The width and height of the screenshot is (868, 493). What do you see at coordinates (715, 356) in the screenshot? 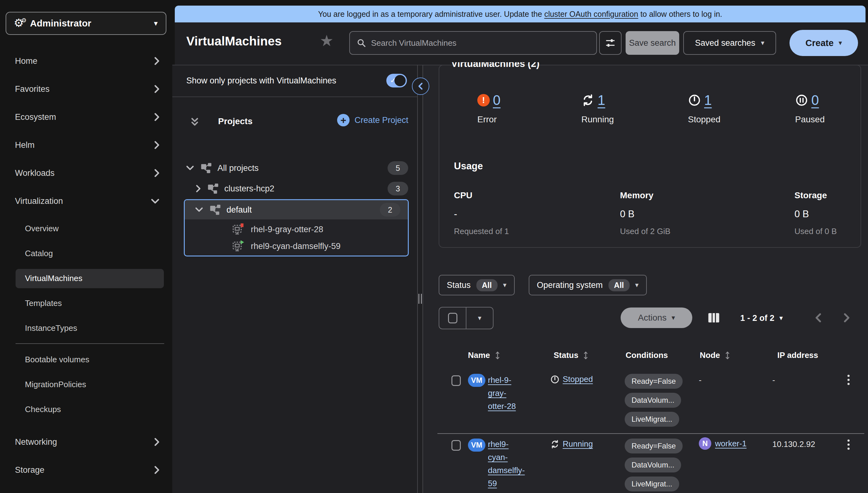
I see `column-header-node: Node` at bounding box center [715, 356].